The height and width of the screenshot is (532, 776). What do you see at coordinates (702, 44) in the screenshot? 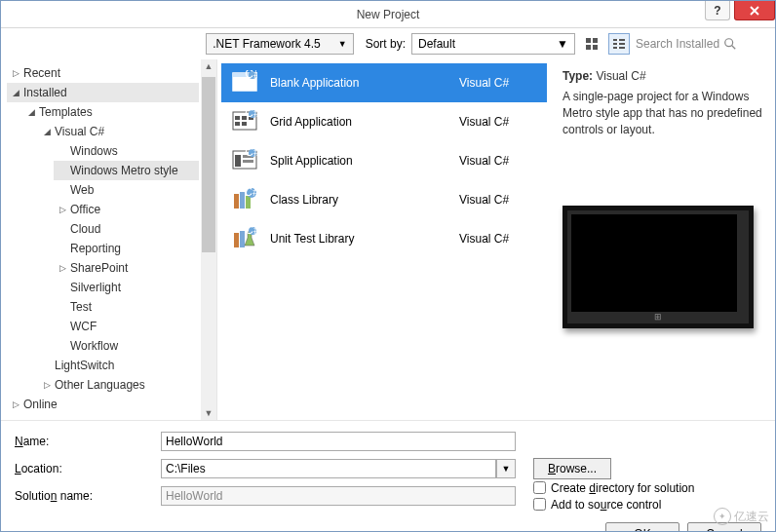
I see `search-box: Search Installed` at bounding box center [702, 44].